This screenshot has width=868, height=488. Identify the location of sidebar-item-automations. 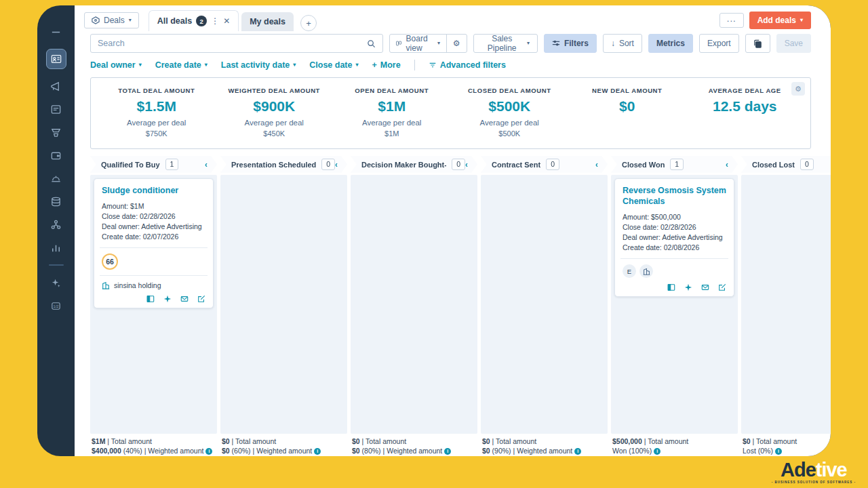
(56, 224).